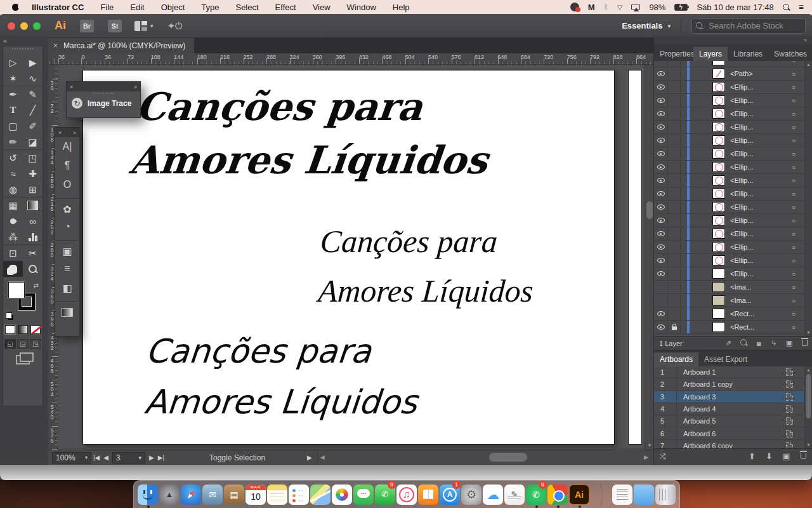 Image resolution: width=812 pixels, height=508 pixels. I want to click on zoom-tool, so click(33, 269).